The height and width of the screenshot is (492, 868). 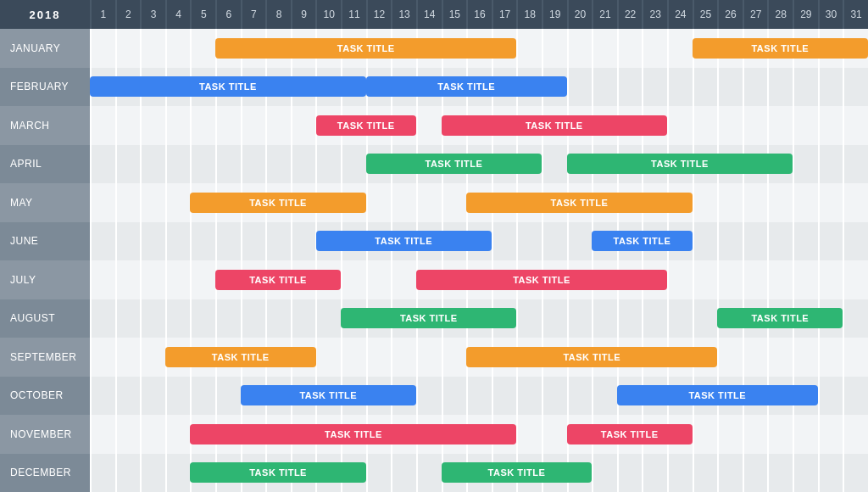 I want to click on month-label: JANUARY, so click(x=45, y=48).